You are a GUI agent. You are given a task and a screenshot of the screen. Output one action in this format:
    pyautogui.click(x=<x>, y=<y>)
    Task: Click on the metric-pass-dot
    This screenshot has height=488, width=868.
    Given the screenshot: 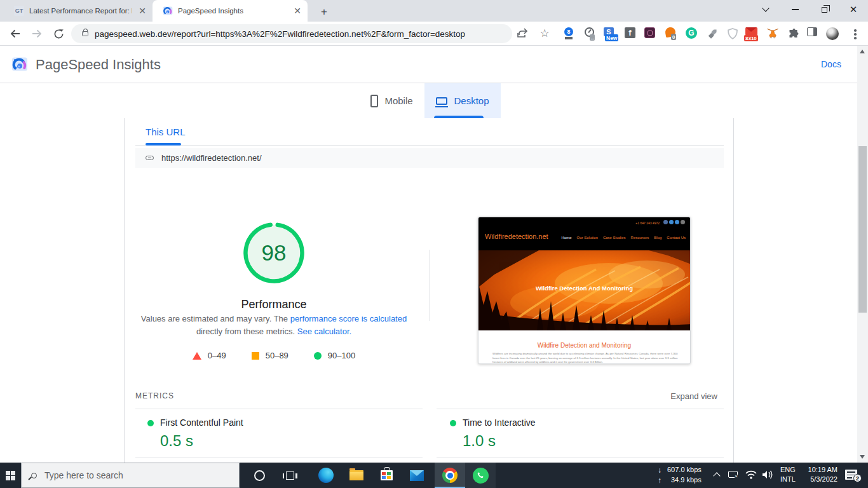 What is the action you would take?
    pyautogui.click(x=453, y=423)
    